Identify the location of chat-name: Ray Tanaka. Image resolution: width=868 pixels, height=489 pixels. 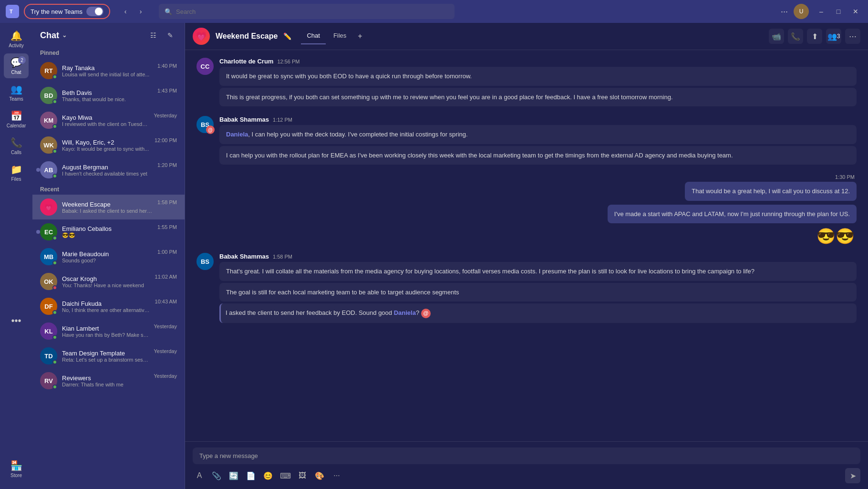
(107, 68).